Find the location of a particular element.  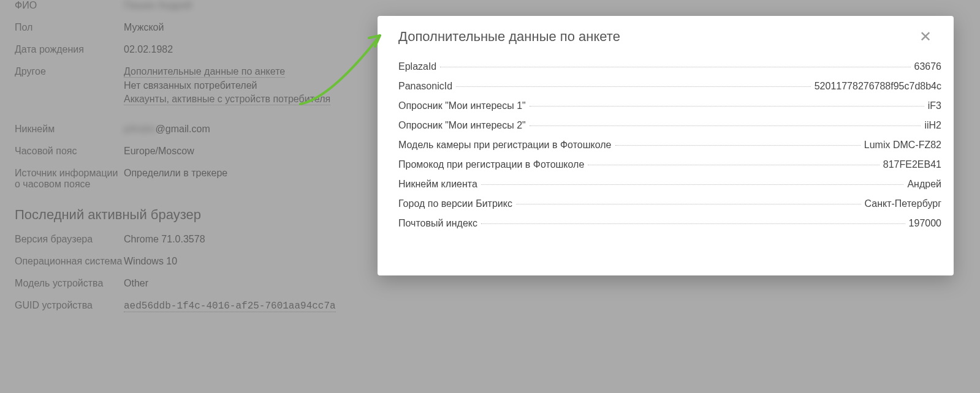

modal-title: Дополнительные данные по анкете is located at coordinates (509, 37).